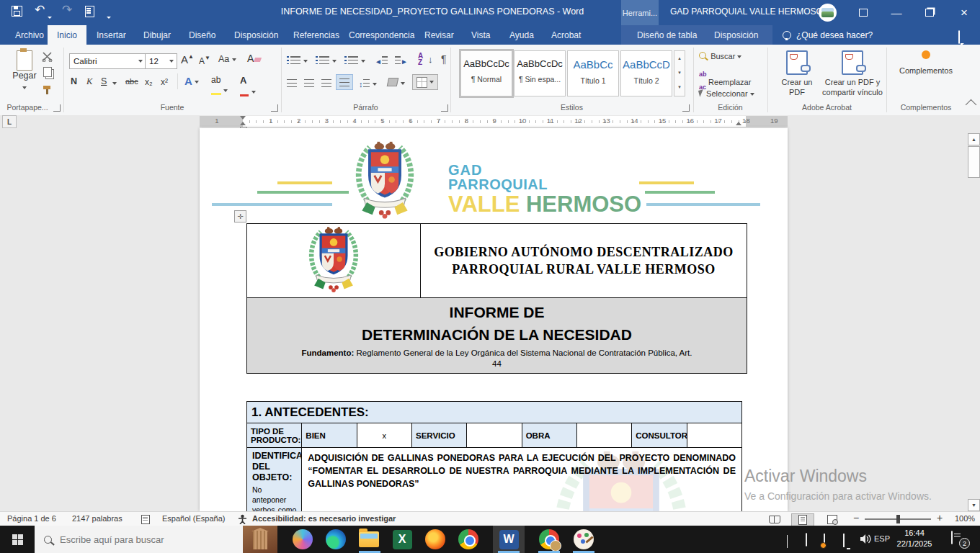 Image resolution: width=980 pixels, height=553 pixels. I want to click on start-button, so click(17, 539).